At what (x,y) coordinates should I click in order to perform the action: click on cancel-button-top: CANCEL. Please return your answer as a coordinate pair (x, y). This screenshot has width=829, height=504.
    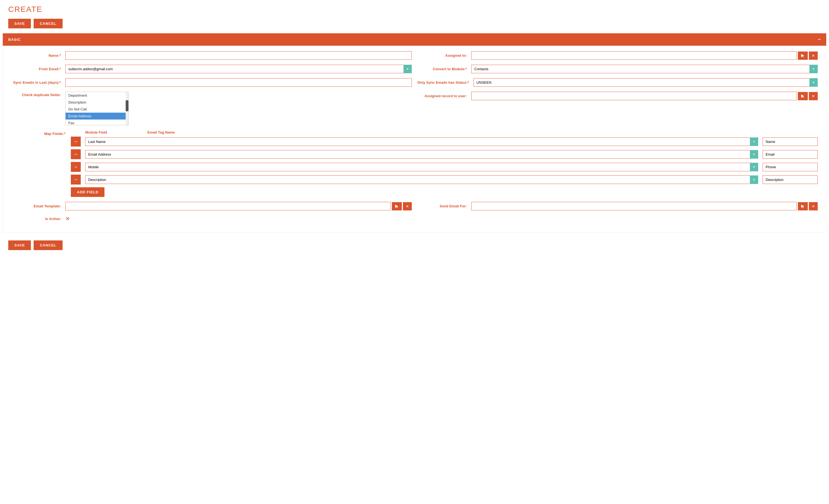
    Looking at the image, I should click on (48, 24).